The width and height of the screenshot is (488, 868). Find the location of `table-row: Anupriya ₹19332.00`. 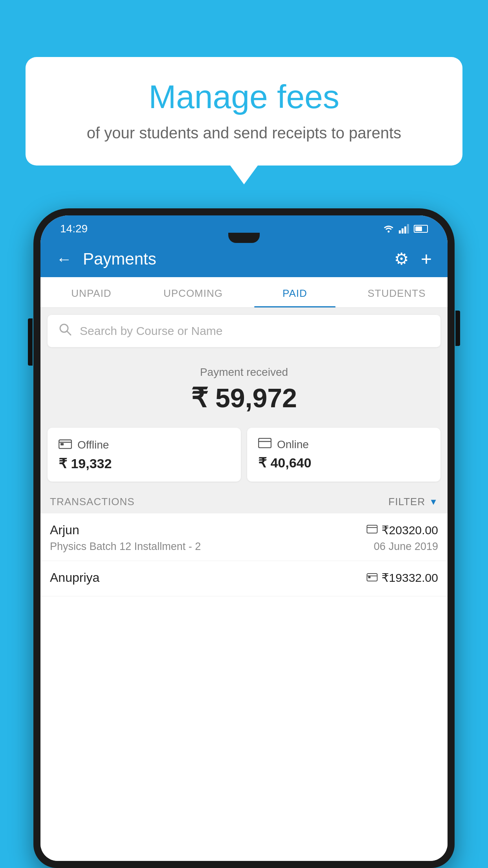

table-row: Anupriya ₹19332.00 is located at coordinates (244, 579).